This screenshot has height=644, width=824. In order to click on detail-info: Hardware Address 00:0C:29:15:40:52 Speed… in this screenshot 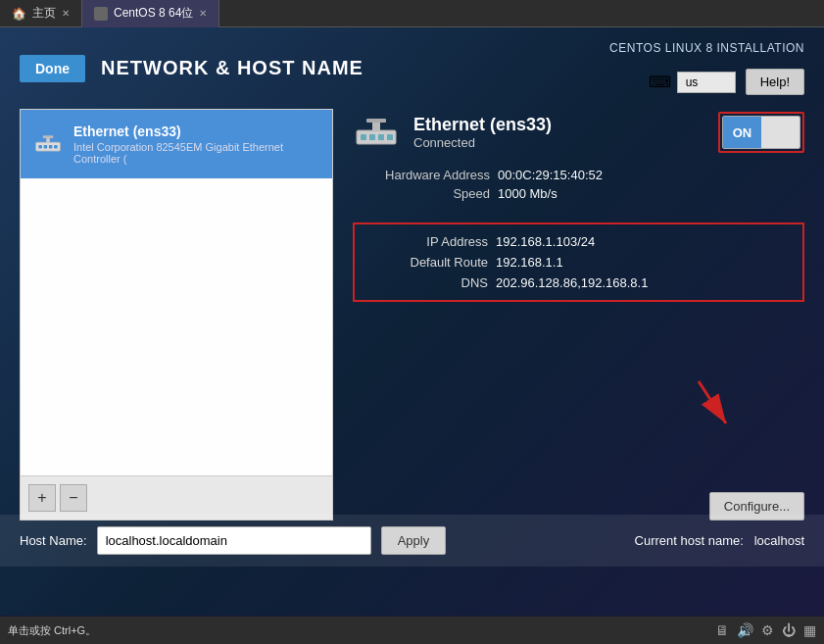, I will do `click(578, 186)`.